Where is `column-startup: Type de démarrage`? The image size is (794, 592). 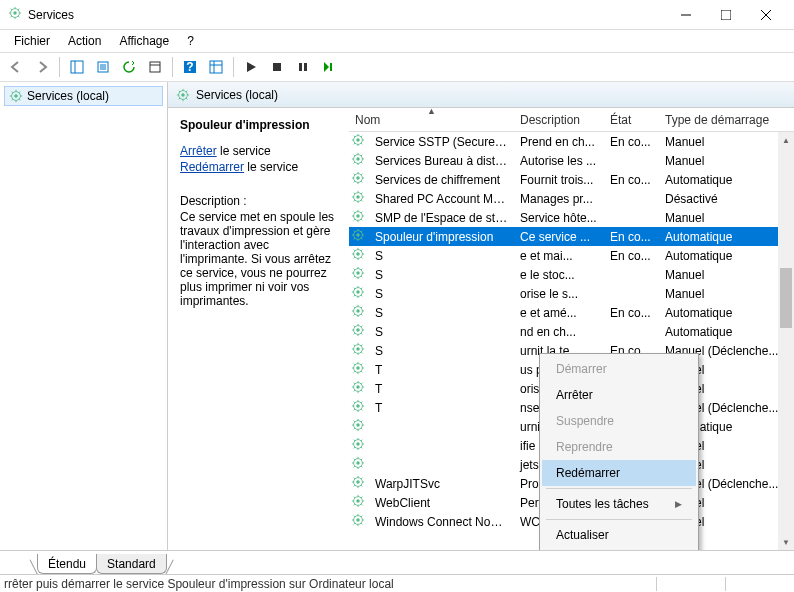
column-startup: Type de démarrage is located at coordinates (726, 120).